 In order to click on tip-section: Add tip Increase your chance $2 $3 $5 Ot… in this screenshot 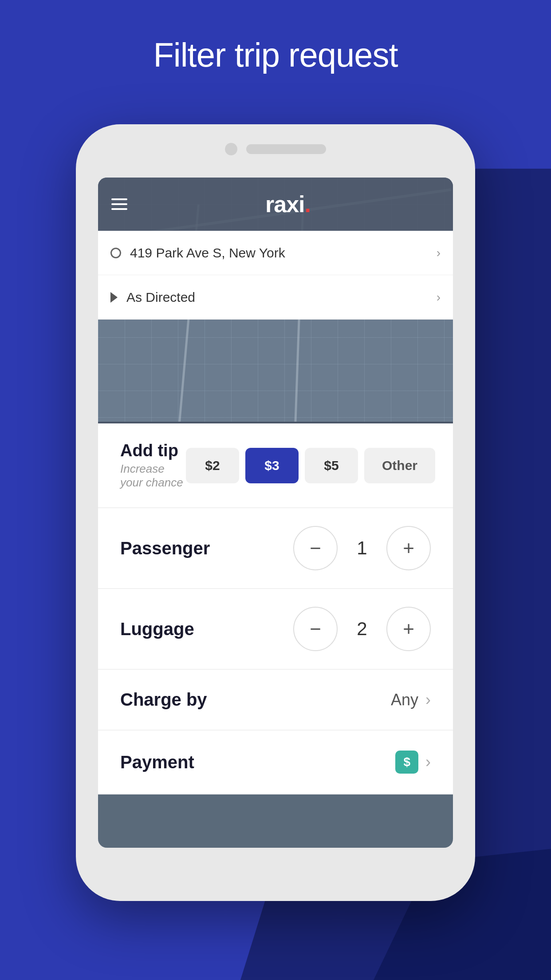, I will do `click(276, 466)`.